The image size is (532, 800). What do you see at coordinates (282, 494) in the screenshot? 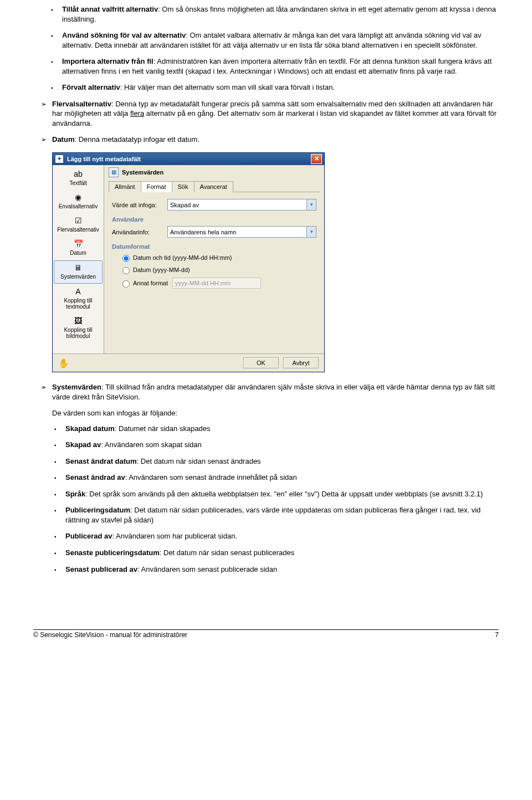
I see `value-bullet-item: Språk: Det språk som används på den aktu…` at bounding box center [282, 494].